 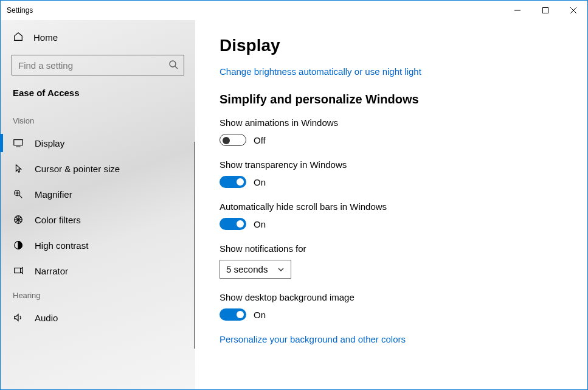 What do you see at coordinates (173, 66) in the screenshot?
I see `search-icon` at bounding box center [173, 66].